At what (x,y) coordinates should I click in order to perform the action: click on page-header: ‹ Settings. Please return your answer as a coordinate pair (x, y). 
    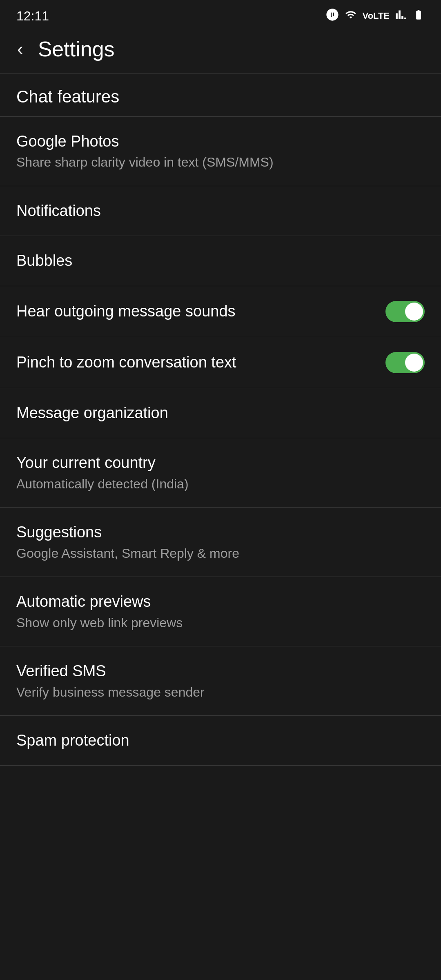
    Looking at the image, I should click on (220, 51).